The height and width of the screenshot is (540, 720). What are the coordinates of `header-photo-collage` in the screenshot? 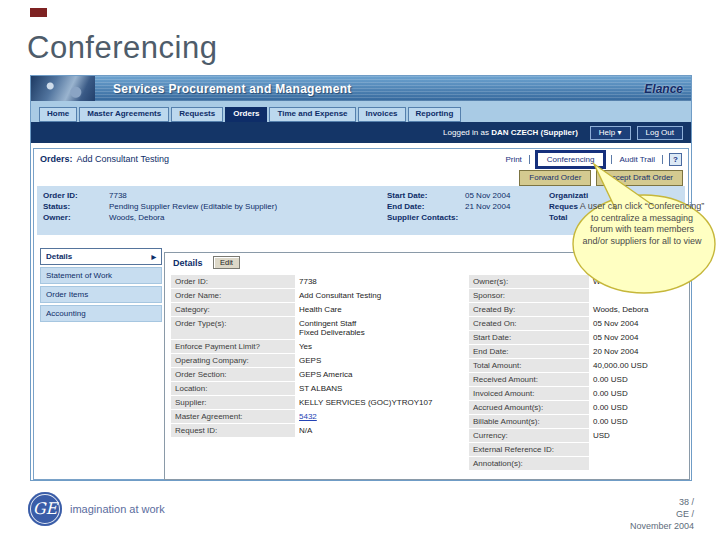 It's located at (63, 88).